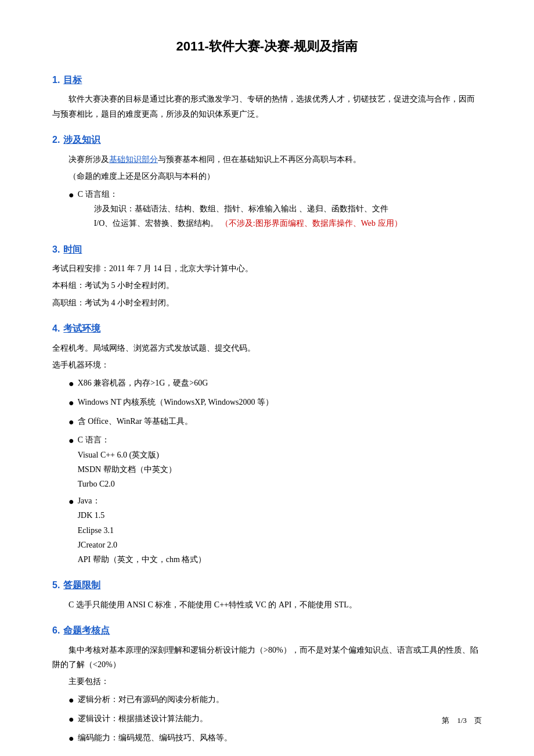 The width and height of the screenshot is (534, 756). What do you see at coordinates (56, 329) in the screenshot?
I see `section-4-number: 4.` at bounding box center [56, 329].